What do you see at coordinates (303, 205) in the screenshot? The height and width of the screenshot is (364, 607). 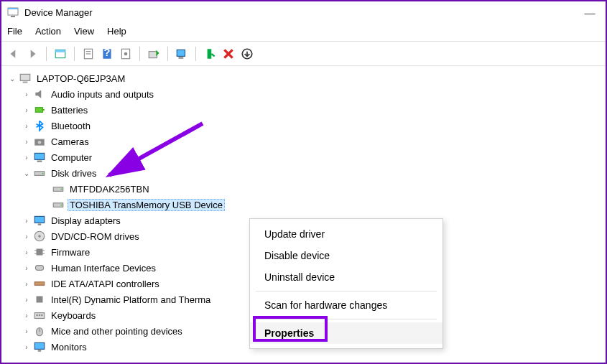 I see `tree-item-disk-child-selected: TOSHIBA TransMemory USB Device` at bounding box center [303, 205].